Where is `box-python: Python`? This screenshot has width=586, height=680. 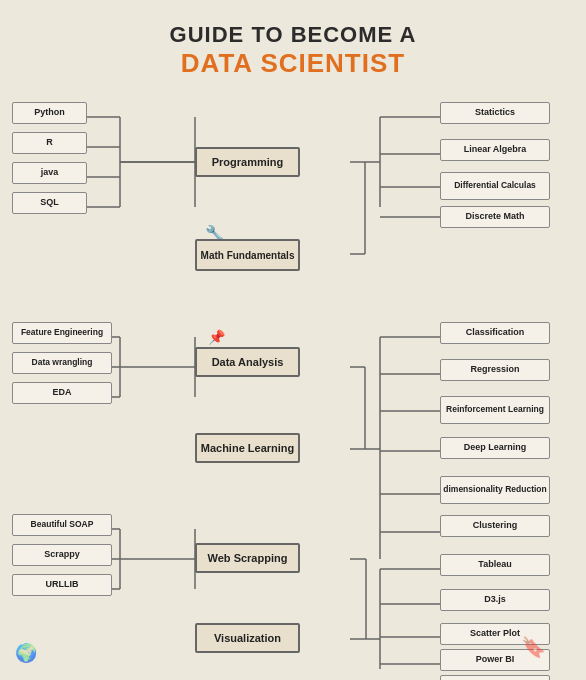 box-python: Python is located at coordinates (50, 113).